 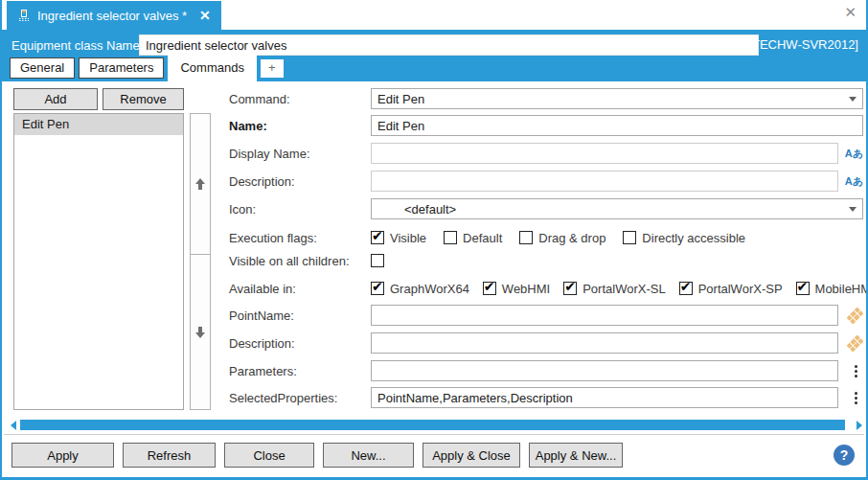 What do you see at coordinates (300, 182) in the screenshot?
I see `description-label: Description:` at bounding box center [300, 182].